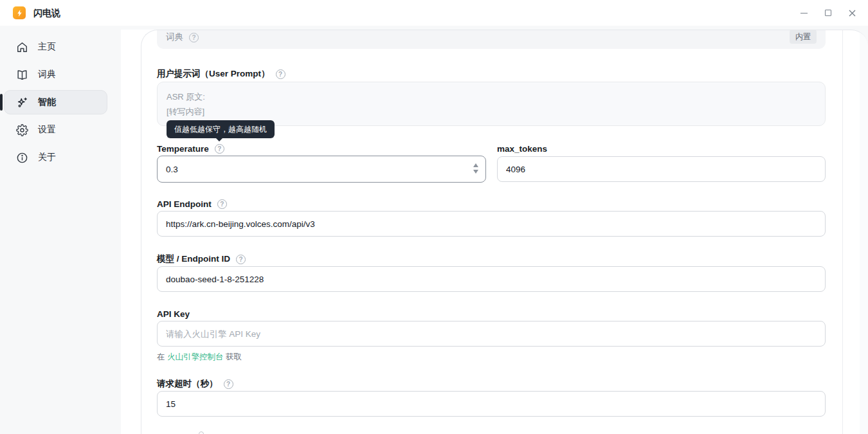 Image resolution: width=868 pixels, height=434 pixels. Describe the element at coordinates (828, 13) in the screenshot. I see `maximize-icon` at that location.